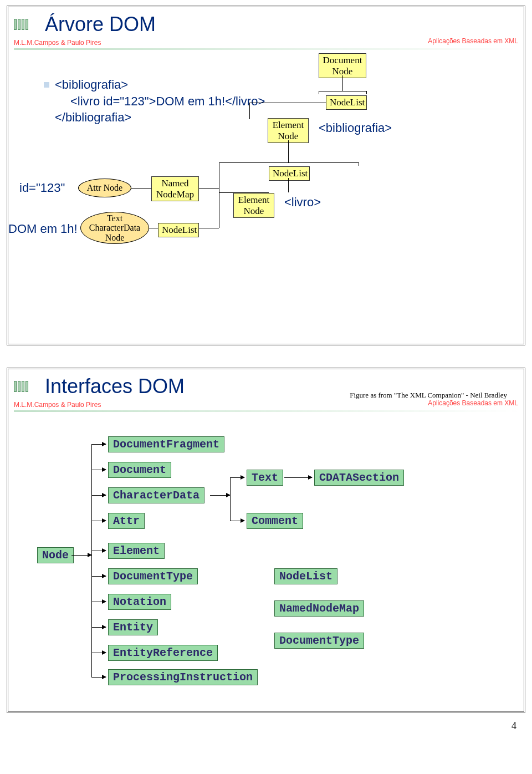  Describe the element at coordinates (265, 478) in the screenshot. I see `box-text: Text` at that location.